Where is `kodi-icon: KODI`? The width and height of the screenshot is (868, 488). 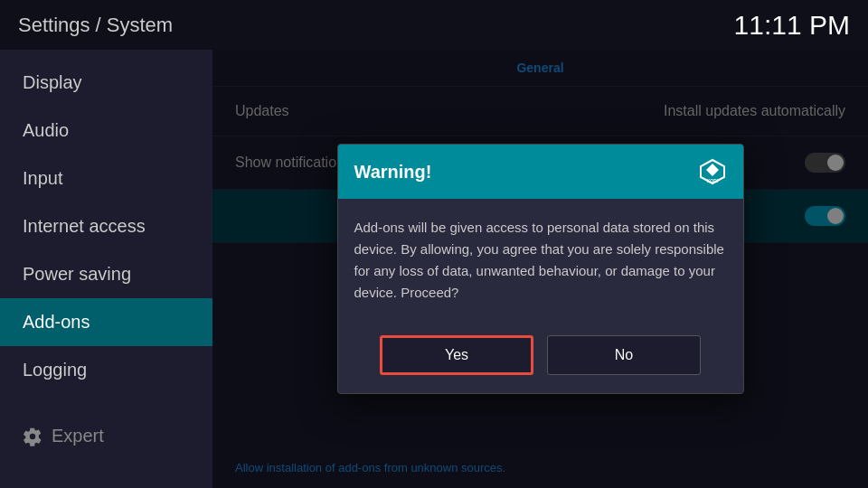 kodi-icon: KODI is located at coordinates (712, 172).